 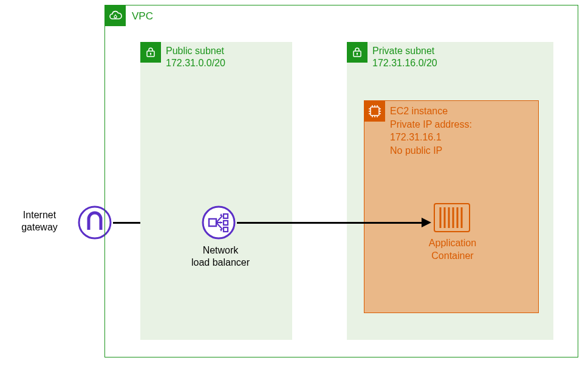 I want to click on public-subnet-lock-icon, so click(x=151, y=52).